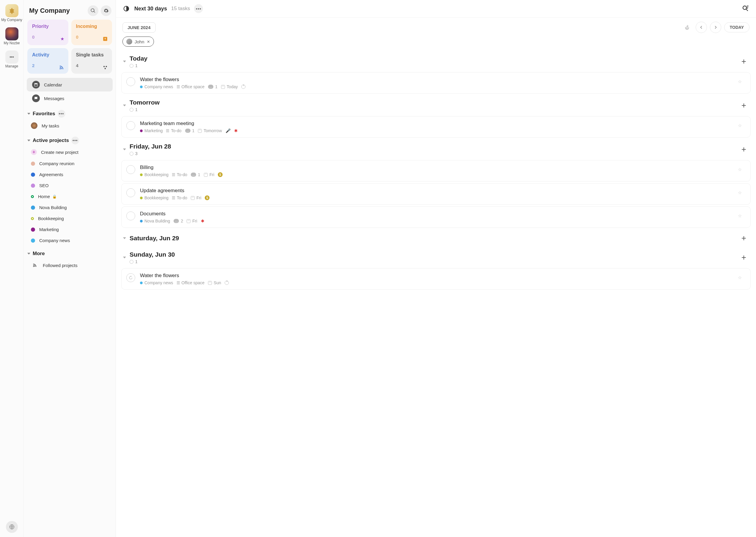 Image resolution: width=756 pixels, height=537 pixels. I want to click on favorites-item-mytasks: My tasks, so click(69, 126).